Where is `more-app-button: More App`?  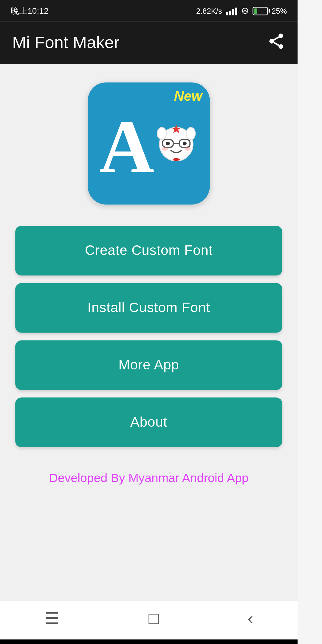 more-app-button: More App is located at coordinates (149, 365).